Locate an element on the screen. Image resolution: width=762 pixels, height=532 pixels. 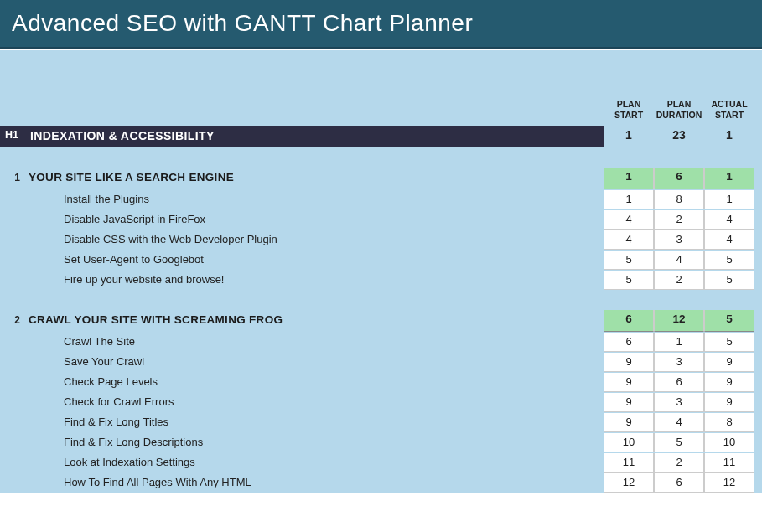
cell-plan-duration: 5 is located at coordinates (679, 442).